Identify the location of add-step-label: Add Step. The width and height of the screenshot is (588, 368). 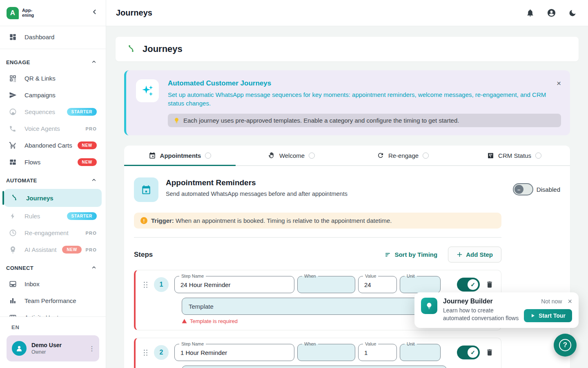
(479, 254).